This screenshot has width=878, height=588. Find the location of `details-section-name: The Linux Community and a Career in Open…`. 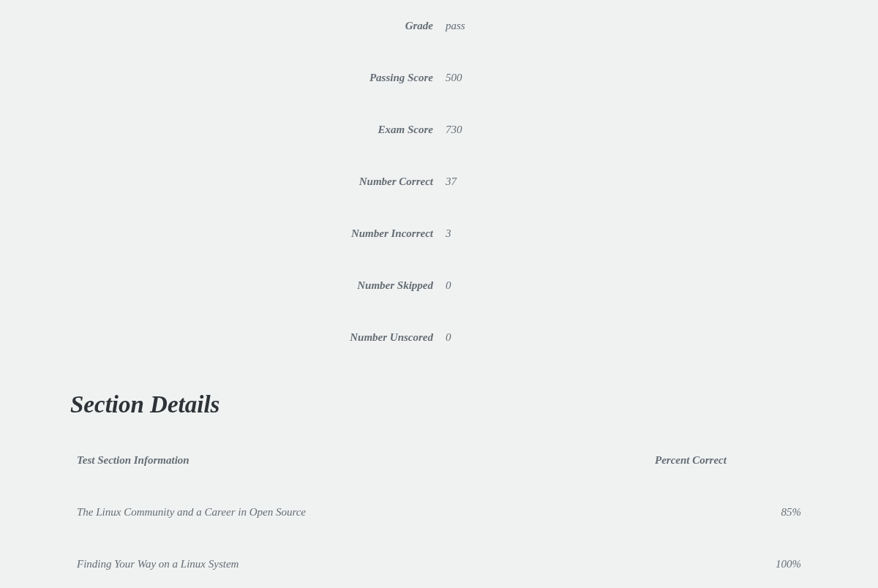

details-section-name: The Linux Community and a Career in Open… is located at coordinates (417, 512).